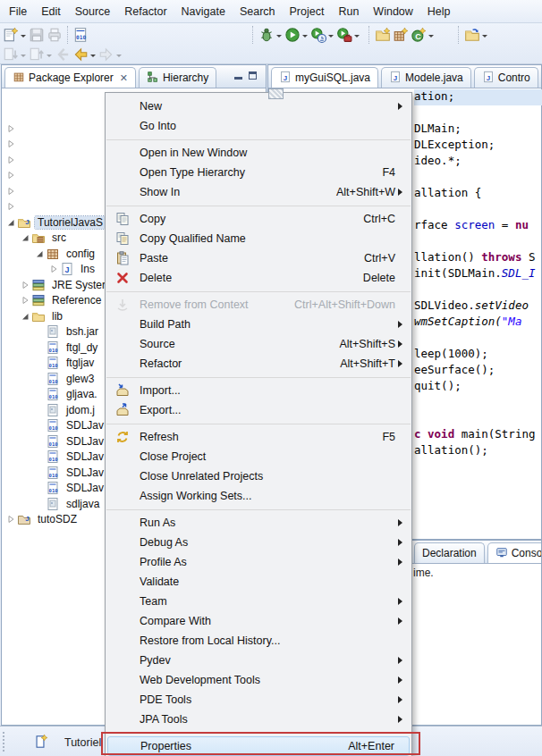 This screenshot has height=756, width=542. What do you see at coordinates (258, 391) in the screenshot?
I see `menu-item-import: Import...` at bounding box center [258, 391].